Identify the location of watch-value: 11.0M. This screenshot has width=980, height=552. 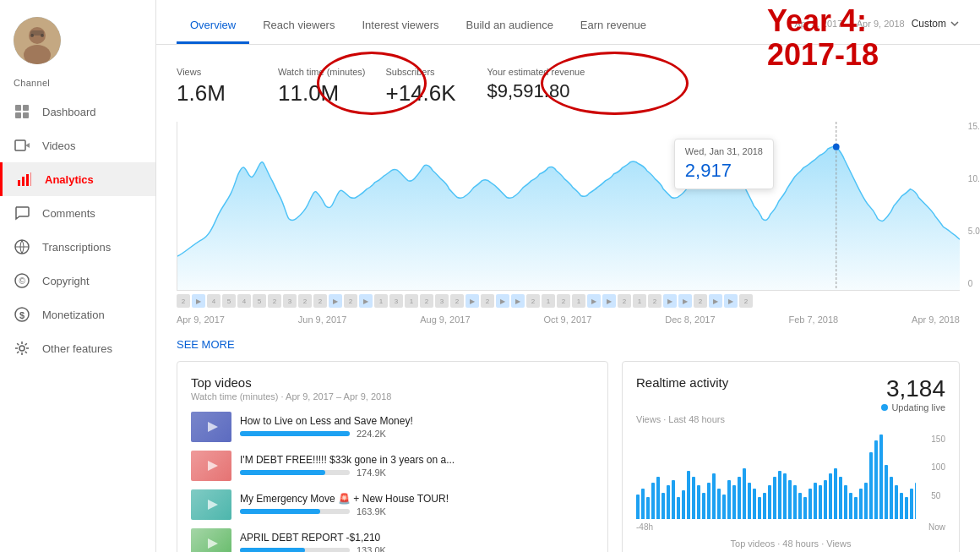
(322, 93).